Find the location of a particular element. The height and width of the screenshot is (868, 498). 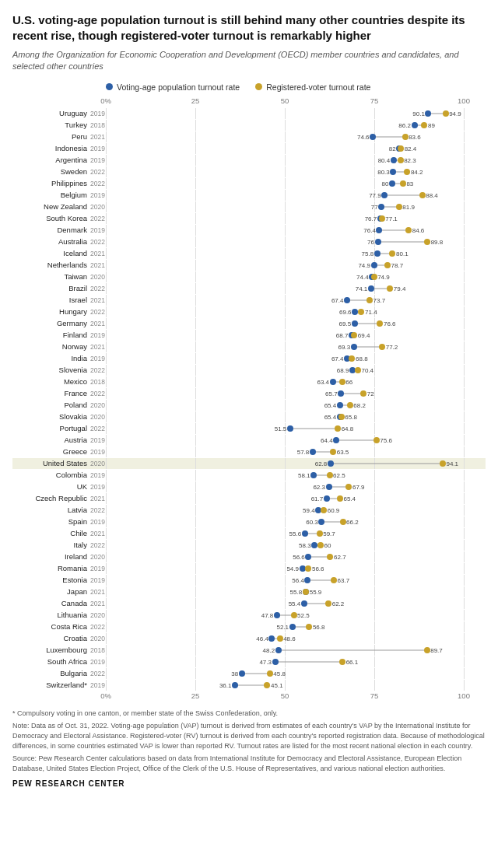

legend-gold: Registered-voter turnout rate is located at coordinates (313, 87).